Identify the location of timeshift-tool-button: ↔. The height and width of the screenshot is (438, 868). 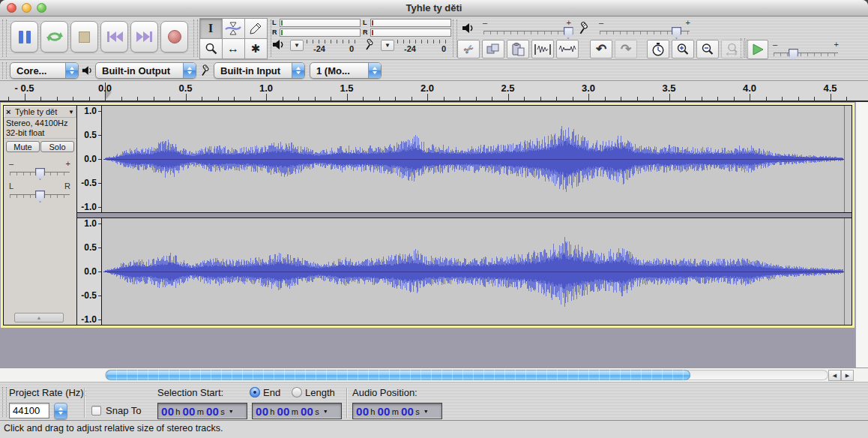
(234, 49).